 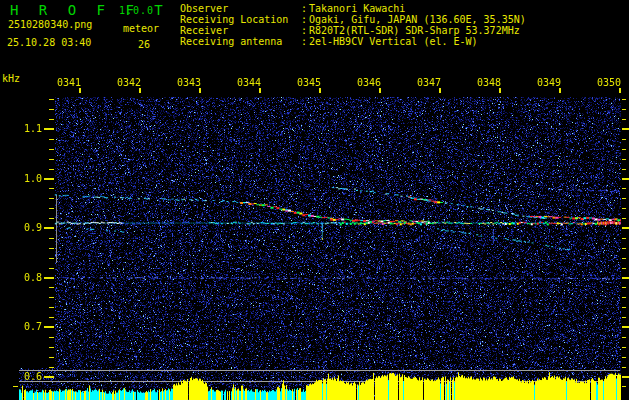 What do you see at coordinates (353, 8) in the screenshot?
I see `station-info-row: Observer:Takanori Kawachi` at bounding box center [353, 8].